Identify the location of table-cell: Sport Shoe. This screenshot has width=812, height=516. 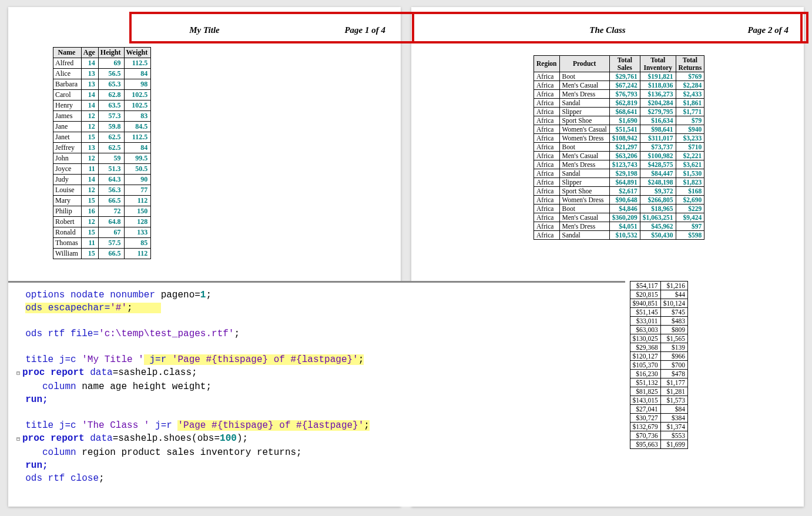
(584, 192).